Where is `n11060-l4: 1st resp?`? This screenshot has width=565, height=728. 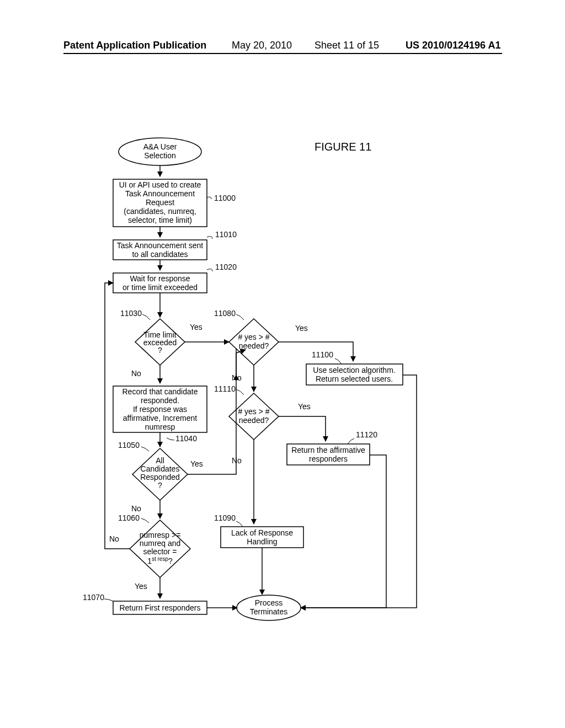
n11060-l4: 1st resp? is located at coordinates (160, 560).